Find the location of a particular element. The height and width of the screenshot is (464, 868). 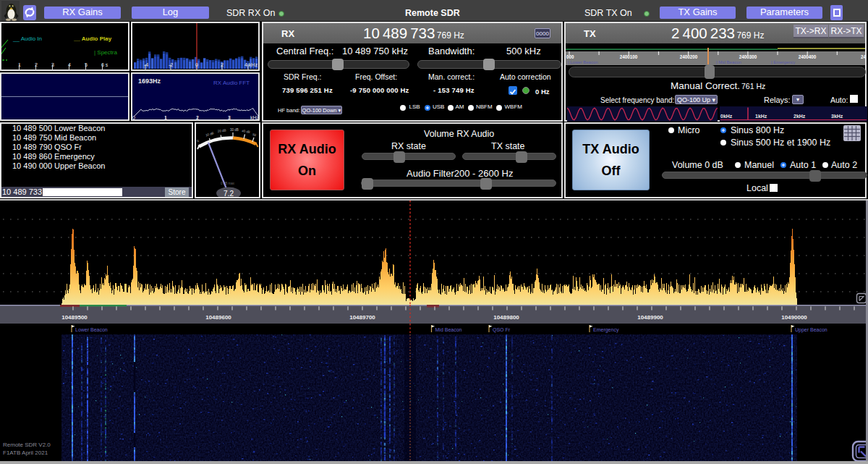

svg-text: Upper Beacon is located at coordinates (812, 330).